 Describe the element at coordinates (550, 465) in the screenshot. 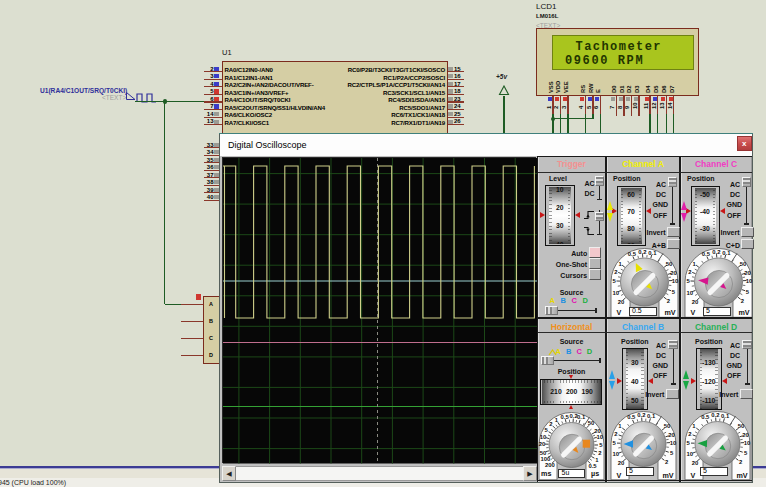

I see `svg-text: 200` at that location.